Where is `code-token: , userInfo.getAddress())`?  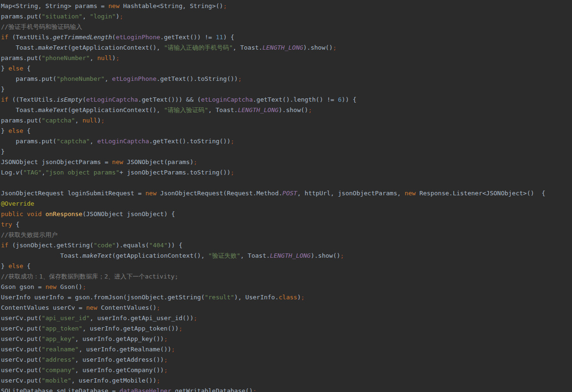 code-token: , userInfo.getAddress()) is located at coordinates (120, 359).